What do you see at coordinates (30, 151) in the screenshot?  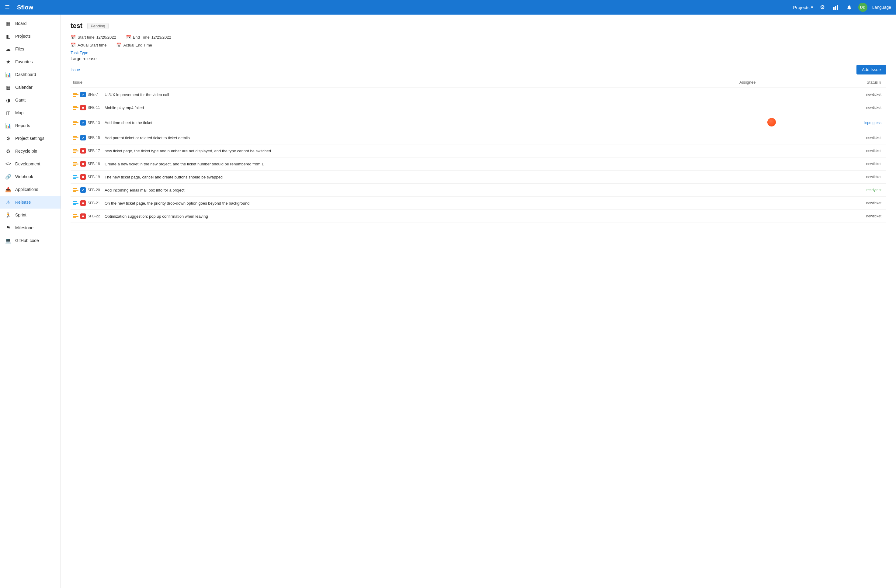 I see `sidebar-item-recycle-bin: ♻Recycle bin` at bounding box center [30, 151].